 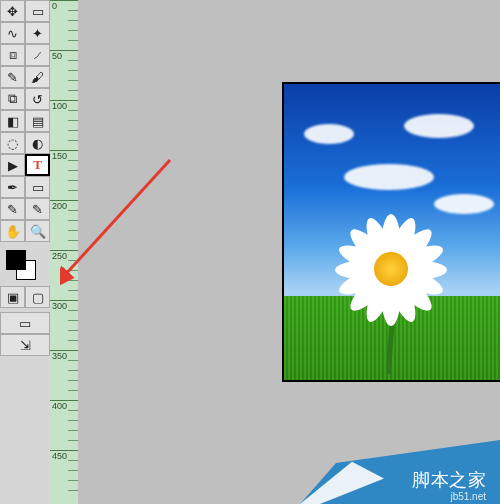 I want to click on blur-tool: ◌, so click(x=12, y=143).